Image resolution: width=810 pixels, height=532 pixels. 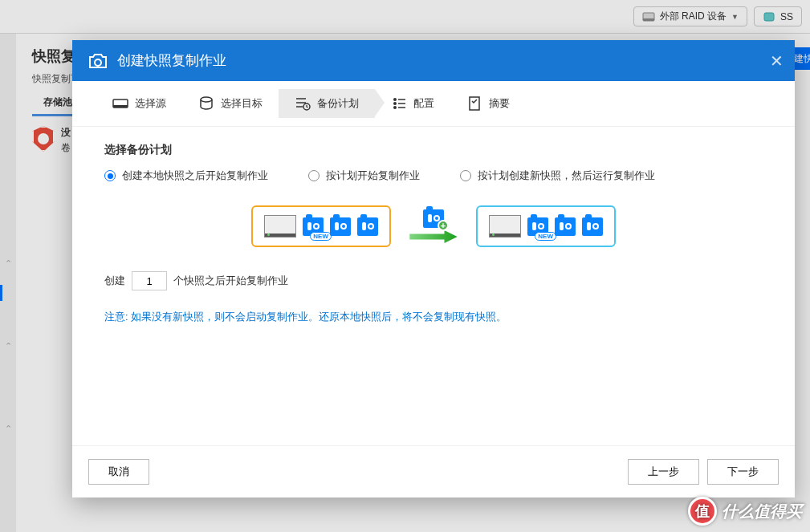 I want to click on radio-option-after-local: 创建本地快照之后开始复制作业, so click(x=186, y=176).